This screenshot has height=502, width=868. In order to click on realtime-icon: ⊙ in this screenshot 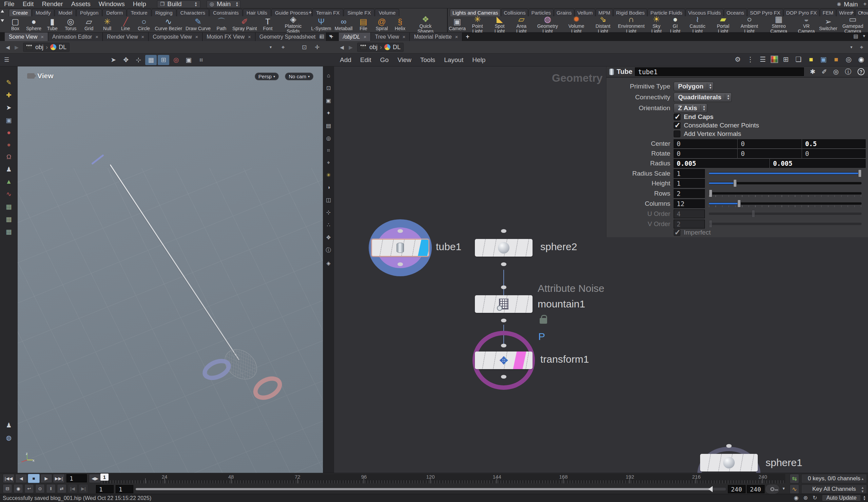, I will do `click(40, 489)`.